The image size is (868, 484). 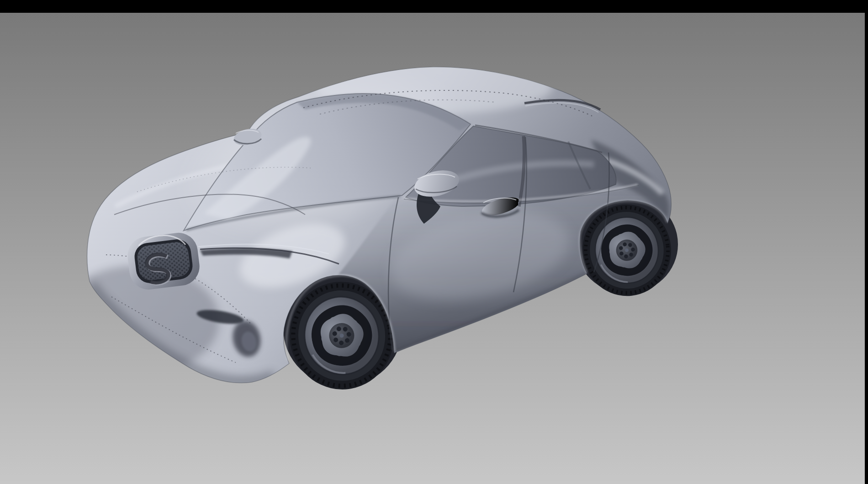 What do you see at coordinates (434, 6) in the screenshot?
I see `letterbox-top-bar` at bounding box center [434, 6].